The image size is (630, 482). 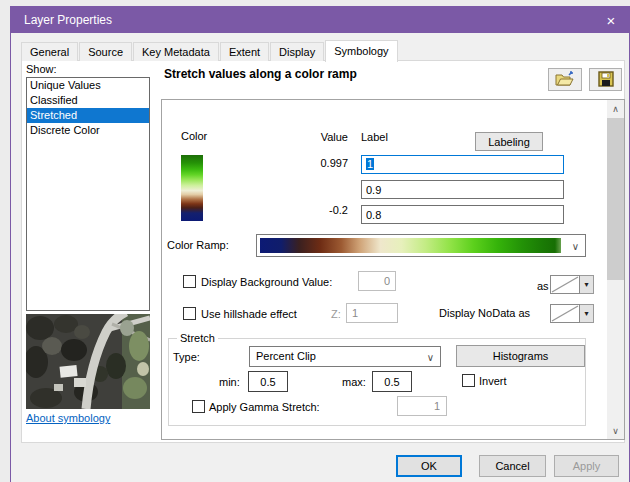 What do you see at coordinates (50, 52) in the screenshot?
I see `tab-general: General` at bounding box center [50, 52].